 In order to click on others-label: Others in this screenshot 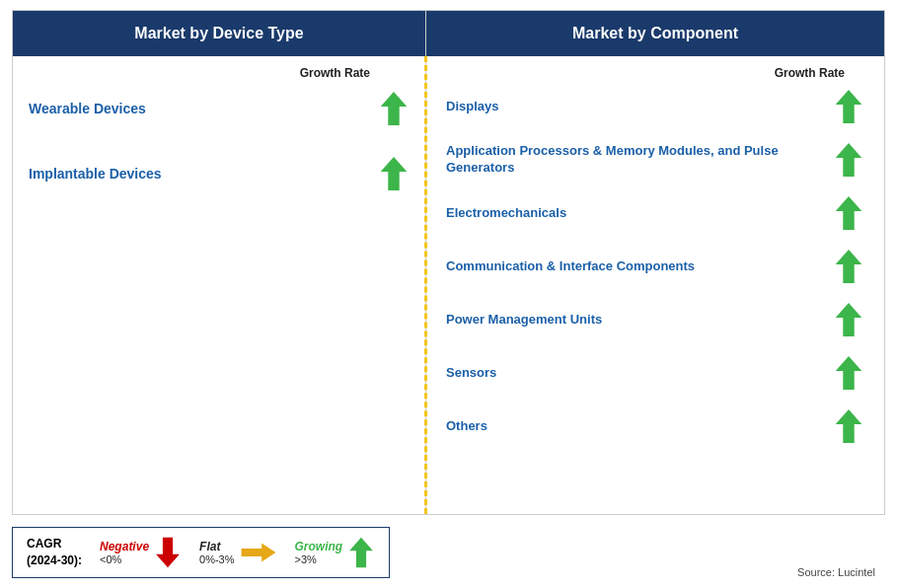, I will do `click(467, 426)`.